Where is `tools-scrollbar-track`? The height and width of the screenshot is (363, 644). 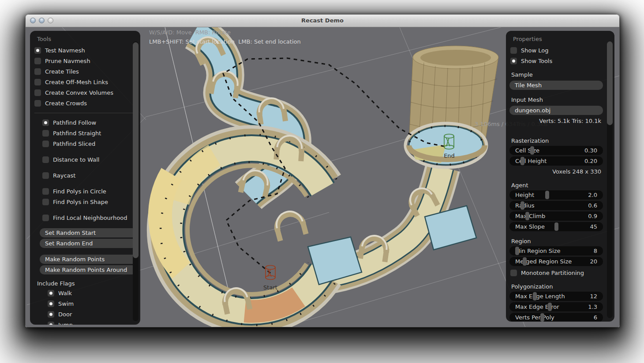 tools-scrollbar-track is located at coordinates (136, 182).